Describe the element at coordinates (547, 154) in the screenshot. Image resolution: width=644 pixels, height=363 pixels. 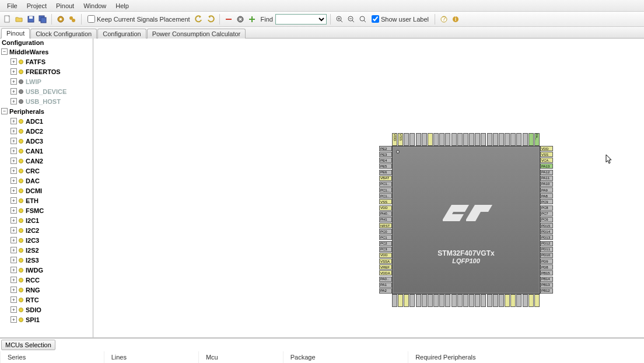
I see `pin-right-1: VSS` at that location.